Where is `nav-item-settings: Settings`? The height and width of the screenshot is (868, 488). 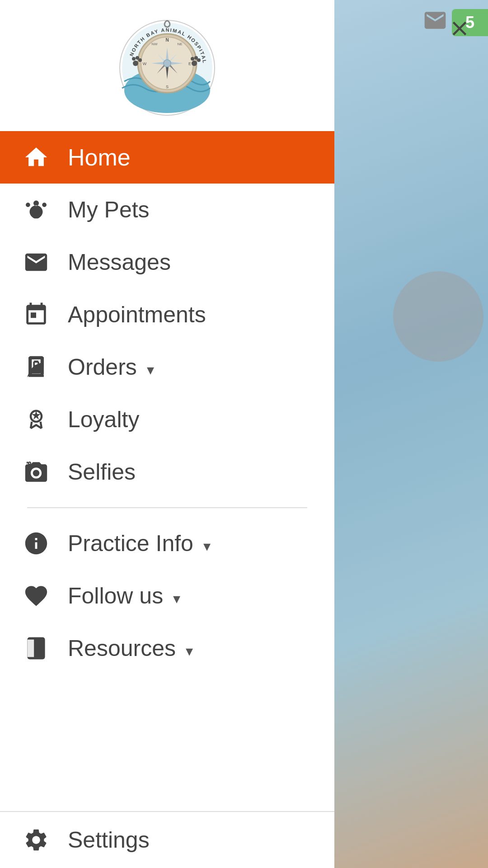 nav-item-settings: Settings is located at coordinates (167, 840).